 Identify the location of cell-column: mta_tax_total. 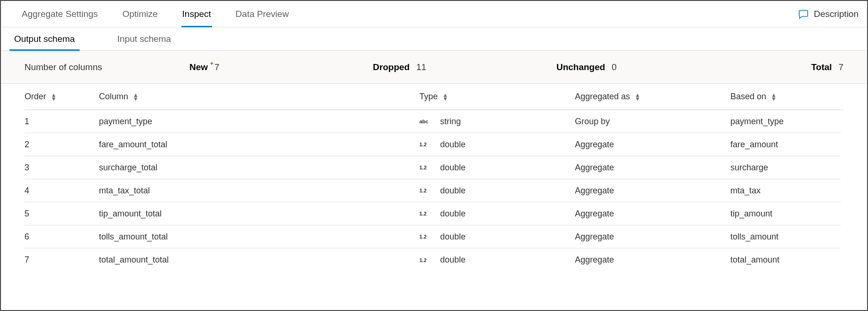
(259, 191).